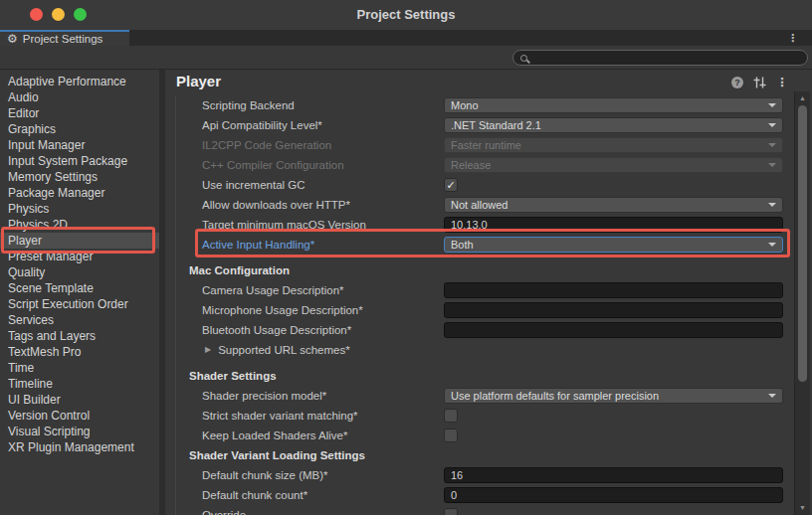  What do you see at coordinates (618, 145) in the screenshot?
I see `widget-area: Faster runtime` at bounding box center [618, 145].